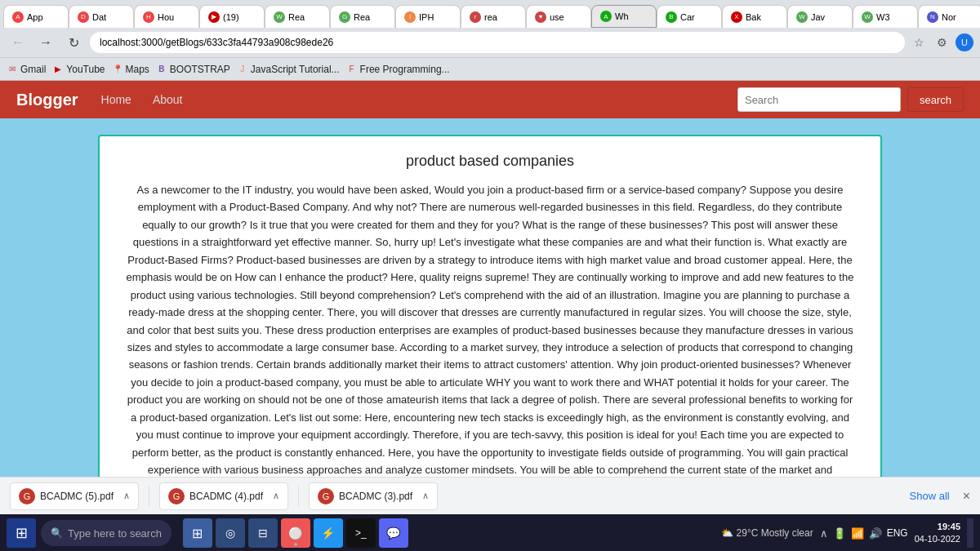  I want to click on tab-favicon: N, so click(933, 17).